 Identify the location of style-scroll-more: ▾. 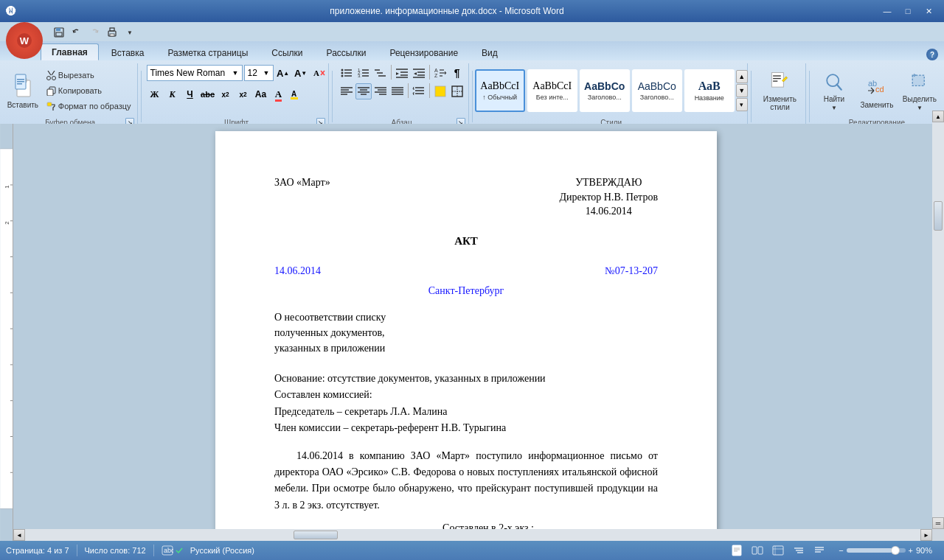
(742, 105).